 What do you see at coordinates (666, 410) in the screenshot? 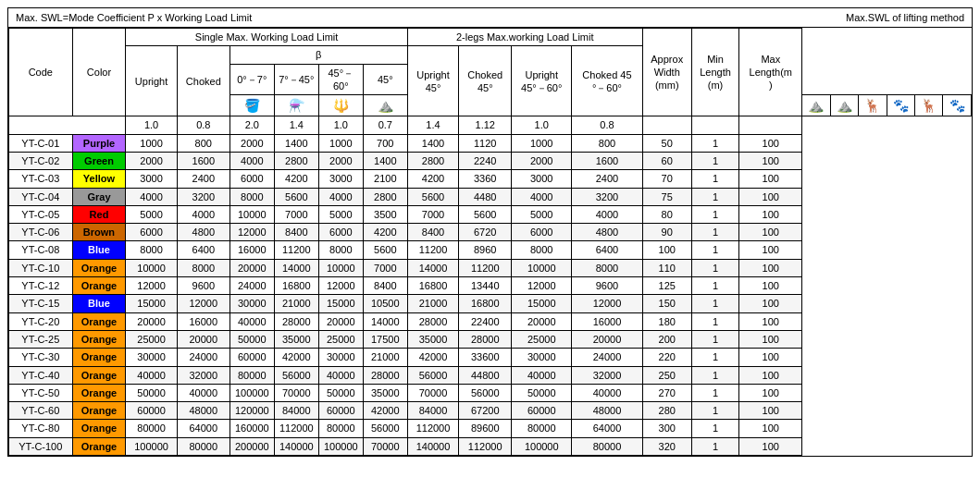
I see `cell-width: 280` at bounding box center [666, 410].